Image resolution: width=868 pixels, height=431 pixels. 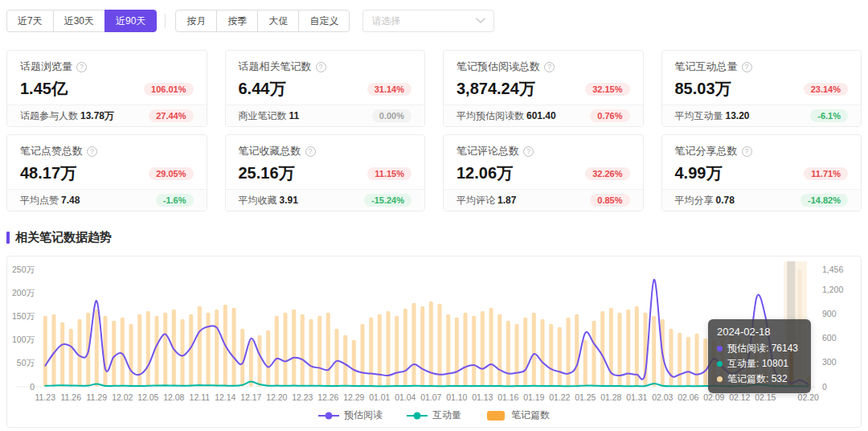 I want to click on stat-card-top: 笔记点赞总数 ? 48.17万 29.05%, so click(x=107, y=162).